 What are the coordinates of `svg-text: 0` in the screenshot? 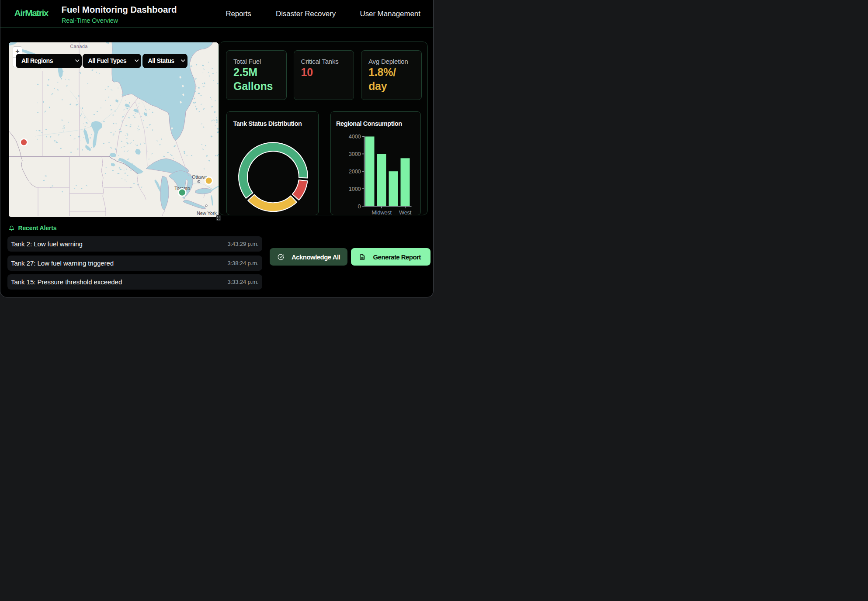 It's located at (359, 206).